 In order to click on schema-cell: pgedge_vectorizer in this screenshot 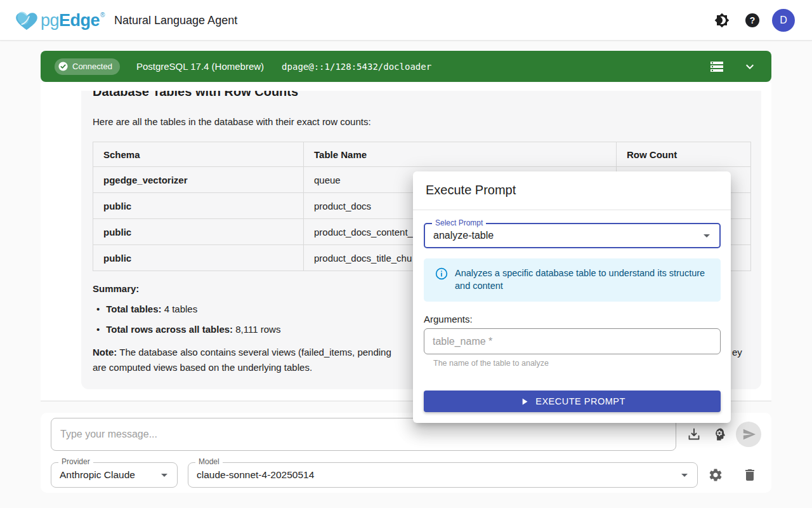, I will do `click(199, 180)`.